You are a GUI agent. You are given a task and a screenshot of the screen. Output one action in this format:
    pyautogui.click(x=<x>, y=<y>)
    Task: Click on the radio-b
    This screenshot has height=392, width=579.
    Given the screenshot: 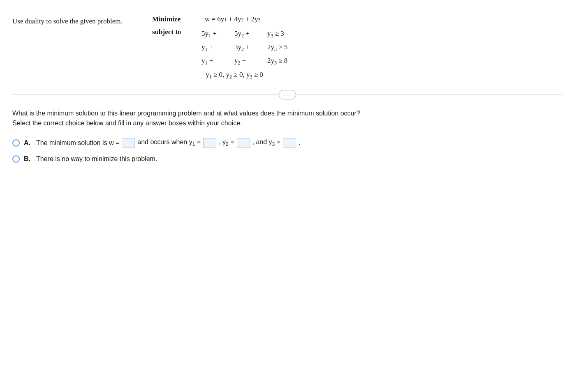 What is the action you would take?
    pyautogui.click(x=16, y=159)
    